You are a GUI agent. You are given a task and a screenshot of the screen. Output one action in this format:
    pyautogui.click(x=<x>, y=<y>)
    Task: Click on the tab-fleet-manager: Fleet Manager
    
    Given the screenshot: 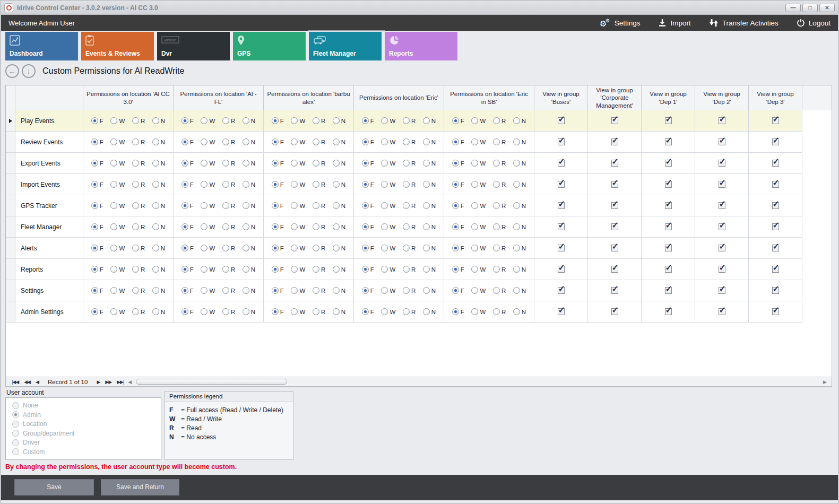 What is the action you would take?
    pyautogui.click(x=345, y=46)
    